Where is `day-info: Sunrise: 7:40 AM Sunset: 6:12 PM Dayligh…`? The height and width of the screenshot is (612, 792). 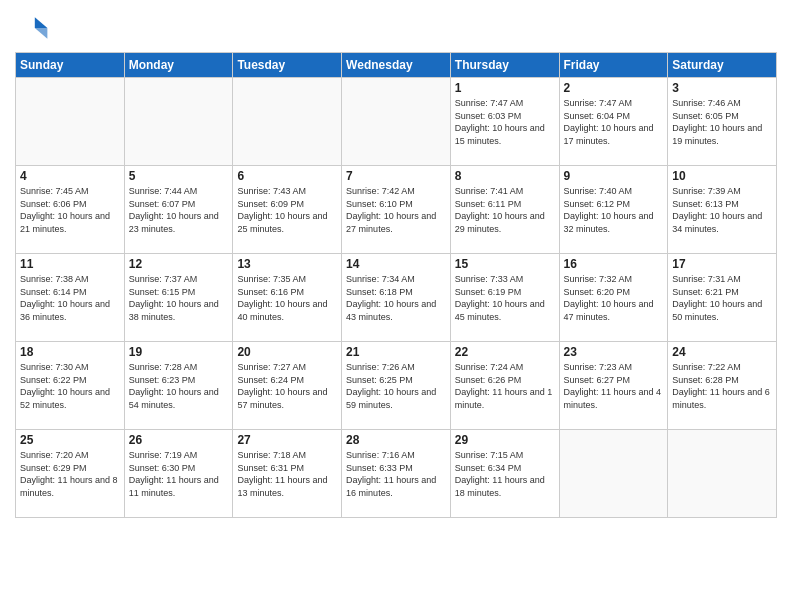
day-info: Sunrise: 7:40 AM Sunset: 6:12 PM Dayligh… is located at coordinates (614, 210).